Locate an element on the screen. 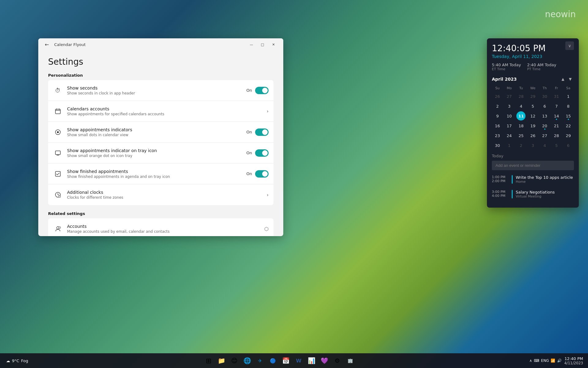 The image size is (588, 368). cal-day-19: 14 is located at coordinates (556, 116).